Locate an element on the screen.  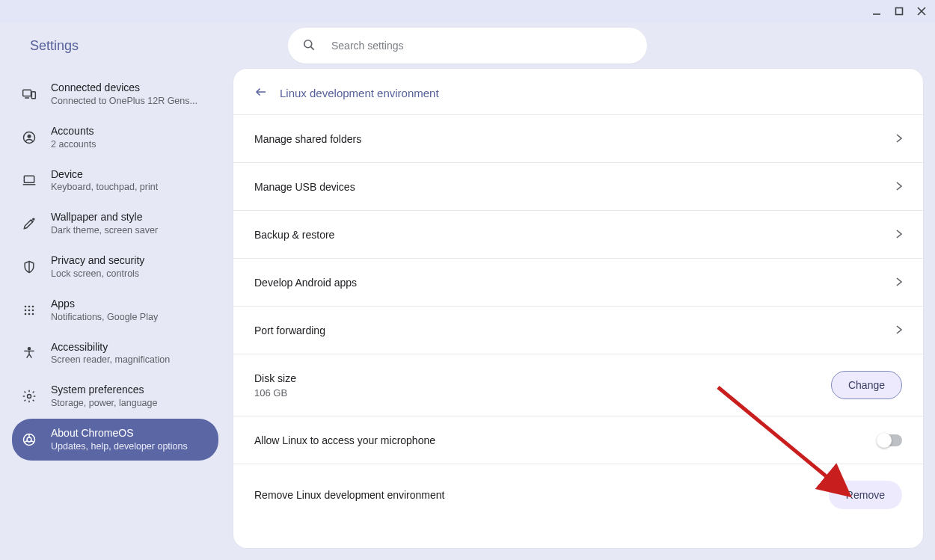
sidebar-item-accessibility: Accessibility Screen reader, magnificati… is located at coordinates (115, 354).